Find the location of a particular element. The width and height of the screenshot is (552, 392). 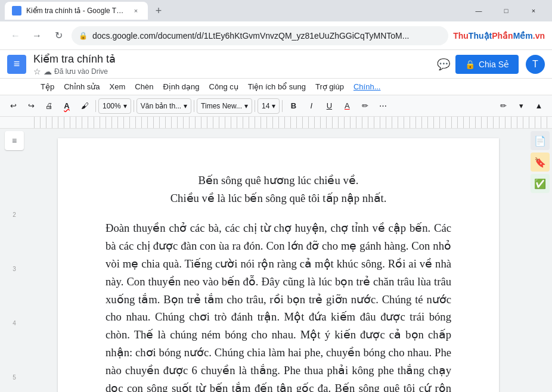

menu-item-tienich: Tiện ích bổ sung is located at coordinates (277, 87).